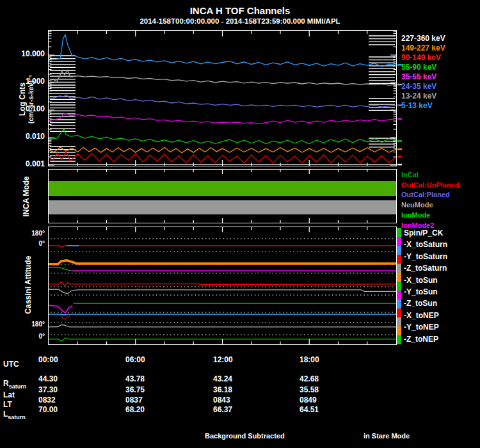 The height and width of the screenshot is (448, 480). Describe the element at coordinates (138, 360) in the screenshot. I see `utc-tick-label: 06:00` at that location.